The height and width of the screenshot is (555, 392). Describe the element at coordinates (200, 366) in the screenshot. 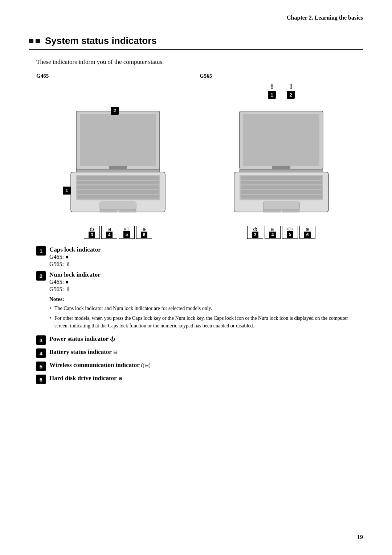

I see `desc-item-5: 5 Wireless communication indicator ((⊟)` at that location.